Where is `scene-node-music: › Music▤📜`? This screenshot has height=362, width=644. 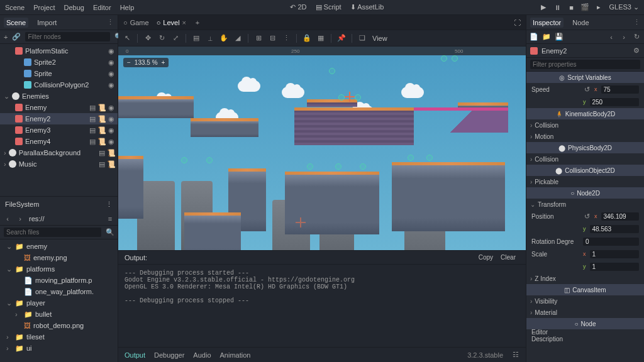
scene-node-music: › Music▤📜 is located at coordinates (59, 164).